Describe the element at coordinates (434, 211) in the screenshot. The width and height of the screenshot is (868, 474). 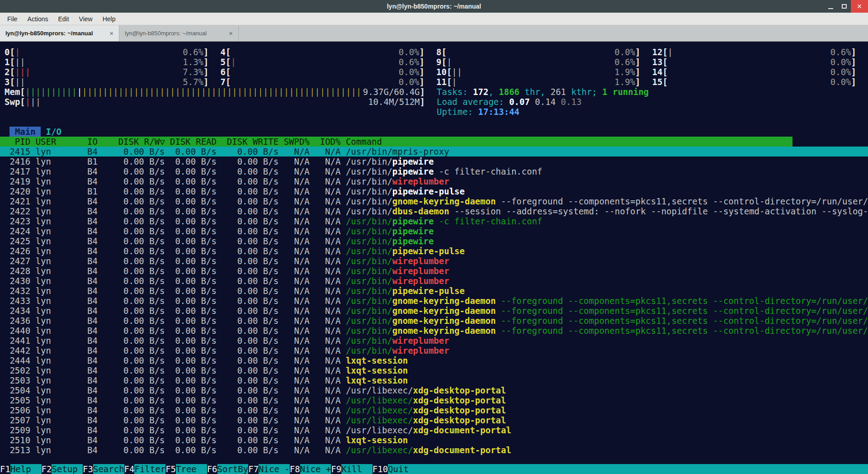
I see `process-row-2422: 2422lynB40.00 B/s0.00 B/s0.00 B/sN/AN/A/…` at that location.